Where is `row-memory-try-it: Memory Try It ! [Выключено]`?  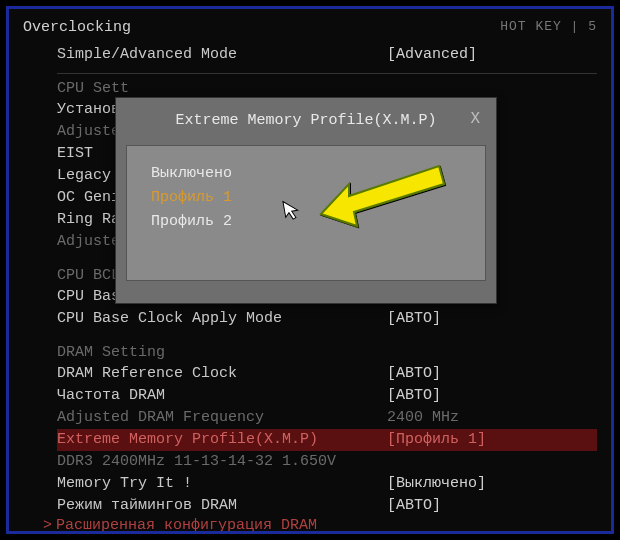
row-memory-try-it: Memory Try It ! [Выключено] is located at coordinates (327, 484).